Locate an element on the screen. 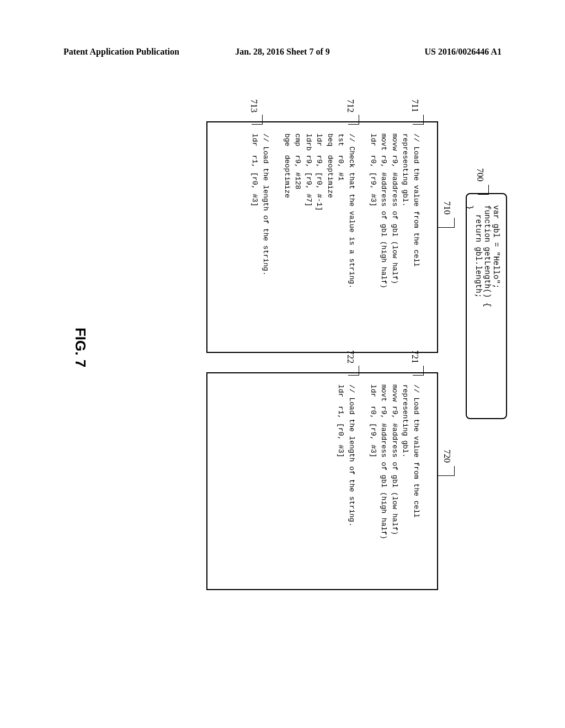 This screenshot has height=728, width=565. code-710-seg1: // Load the value from the cell represen… is located at coordinates (395, 211).